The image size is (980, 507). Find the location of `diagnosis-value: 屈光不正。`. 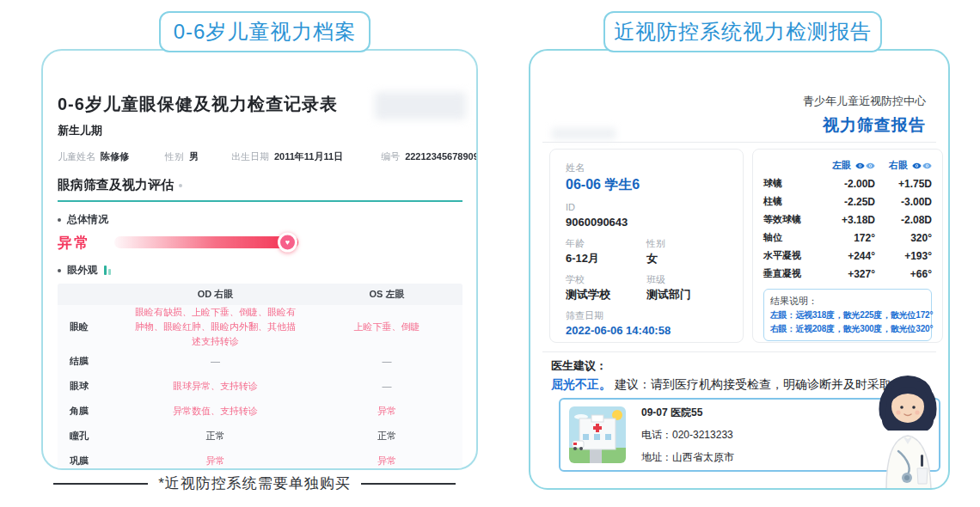

diagnosis-value: 屈光不正。 is located at coordinates (581, 384).